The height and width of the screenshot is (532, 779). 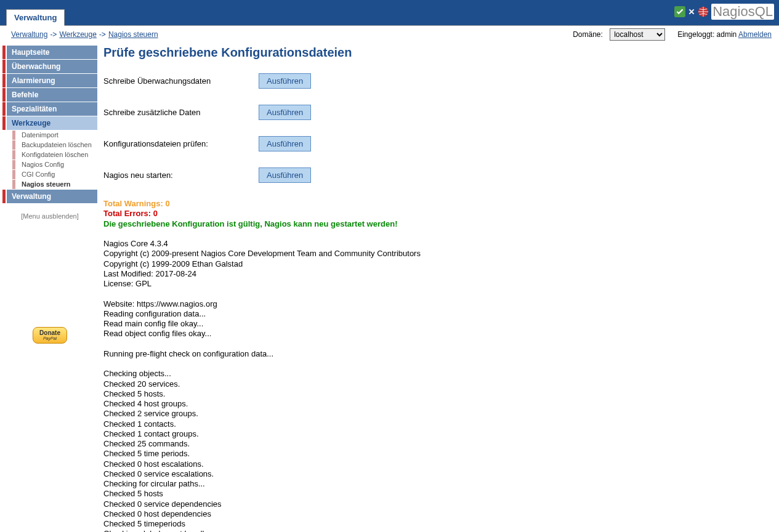 What do you see at coordinates (437, 53) in the screenshot?
I see `page-title: Prüfe geschriebene Konfigurationsdateien` at bounding box center [437, 53].